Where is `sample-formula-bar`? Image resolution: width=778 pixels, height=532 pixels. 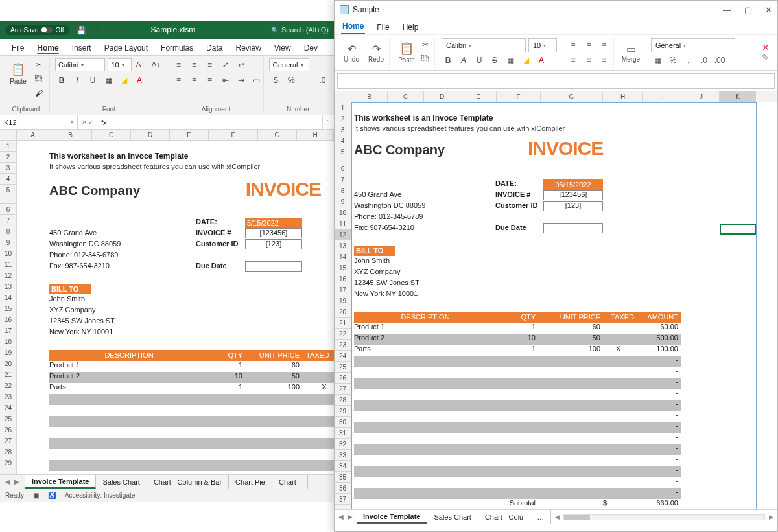
sample-formula-bar is located at coordinates (556, 81).